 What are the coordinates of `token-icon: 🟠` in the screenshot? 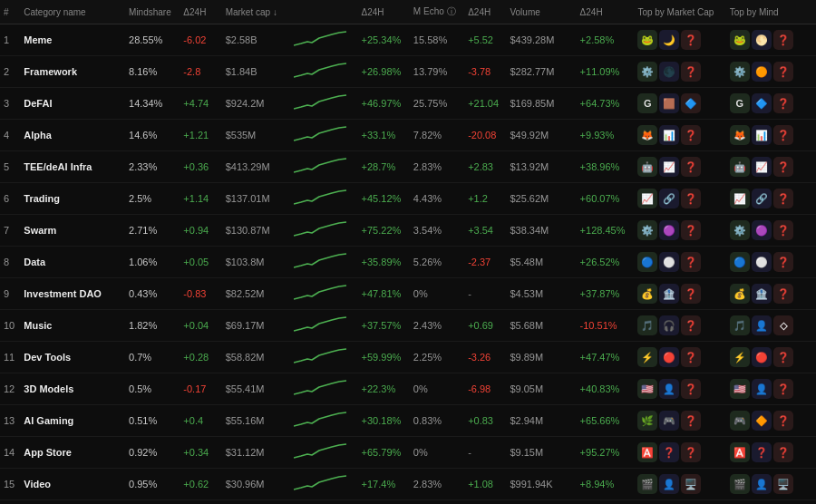 It's located at (762, 72).